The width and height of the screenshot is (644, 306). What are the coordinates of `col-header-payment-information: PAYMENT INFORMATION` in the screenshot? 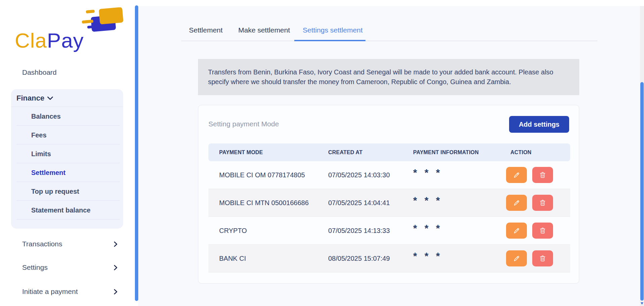 It's located at (462, 152).